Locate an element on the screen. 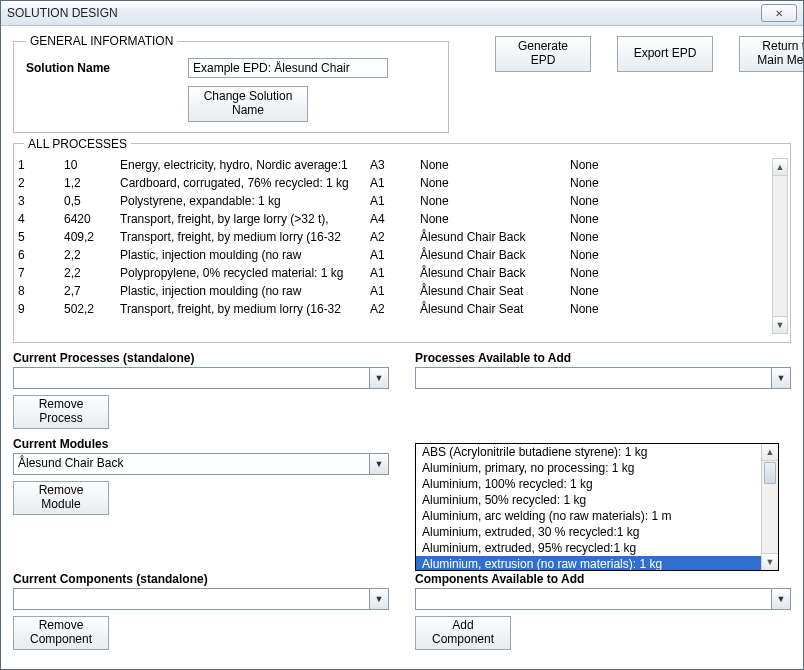  table-row: 30,5Polystyrene, expandable: 1 kgA1NoneN… is located at coordinates (402, 201).